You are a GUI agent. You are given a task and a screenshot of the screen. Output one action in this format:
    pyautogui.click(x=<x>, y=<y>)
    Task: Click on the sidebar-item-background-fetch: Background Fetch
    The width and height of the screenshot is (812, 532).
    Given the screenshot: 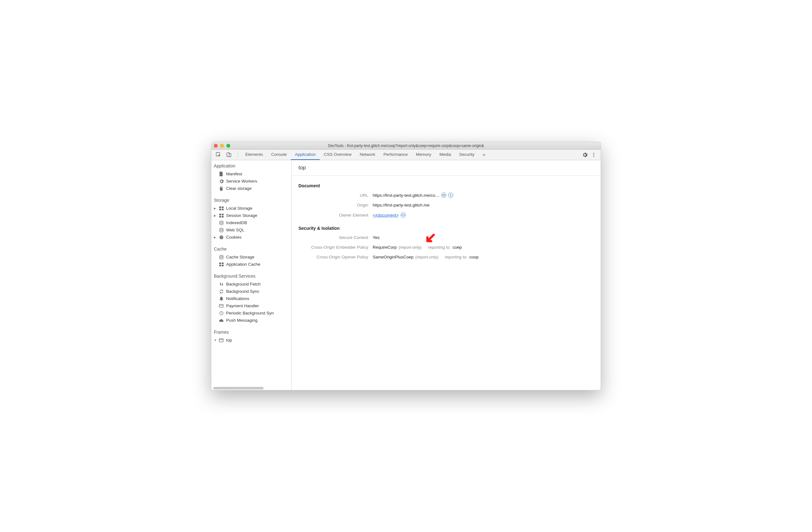 What is the action you would take?
    pyautogui.click(x=251, y=284)
    